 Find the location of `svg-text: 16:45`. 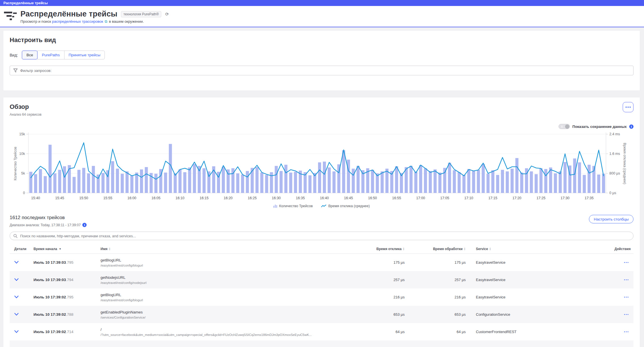

svg-text: 16:45 is located at coordinates (349, 198).